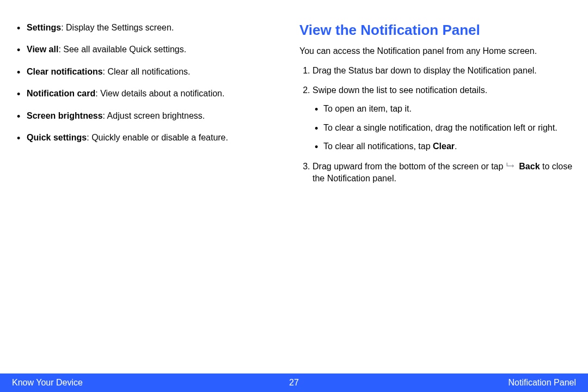 The height and width of the screenshot is (392, 588). What do you see at coordinates (158, 138) in the screenshot?
I see `list-item: Quick settings: Quickly enable or disabl…` at bounding box center [158, 138].